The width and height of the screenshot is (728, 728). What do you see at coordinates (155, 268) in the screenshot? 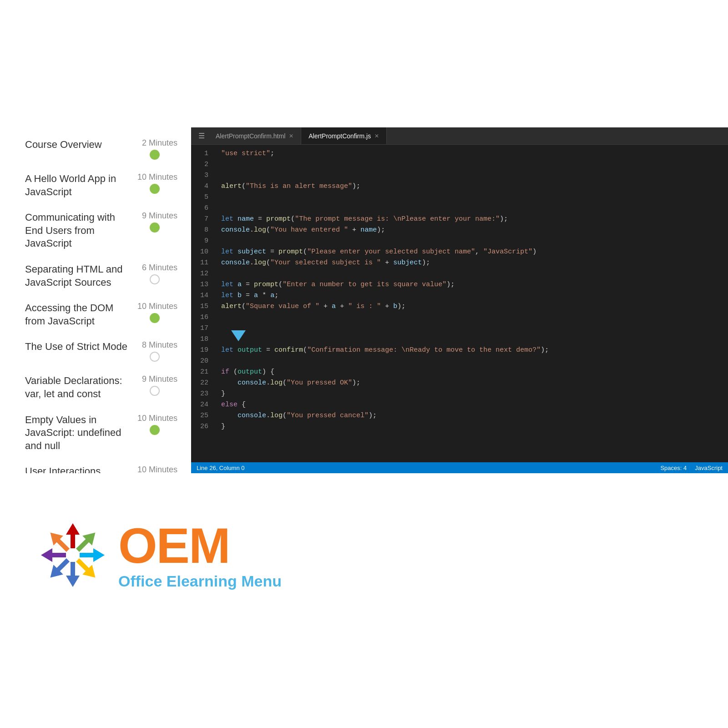
I see `sidebar-item-duration-separating-html: 6 Minutes` at bounding box center [155, 268].